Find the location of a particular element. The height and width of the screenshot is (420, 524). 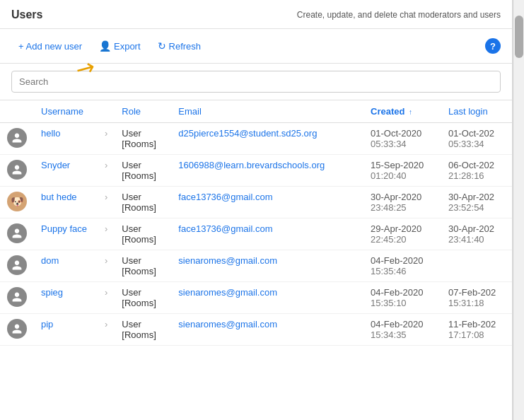

username-link: spieg is located at coordinates (52, 293).